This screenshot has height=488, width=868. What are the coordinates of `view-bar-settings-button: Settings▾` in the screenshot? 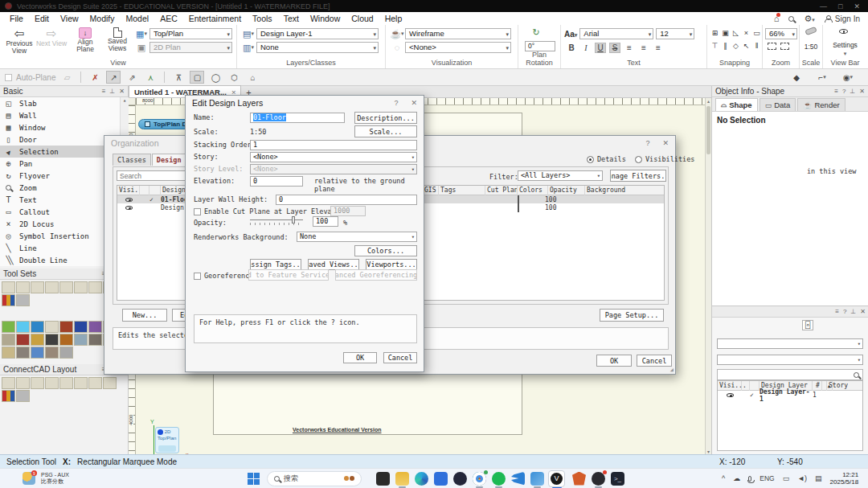 It's located at (845, 49).